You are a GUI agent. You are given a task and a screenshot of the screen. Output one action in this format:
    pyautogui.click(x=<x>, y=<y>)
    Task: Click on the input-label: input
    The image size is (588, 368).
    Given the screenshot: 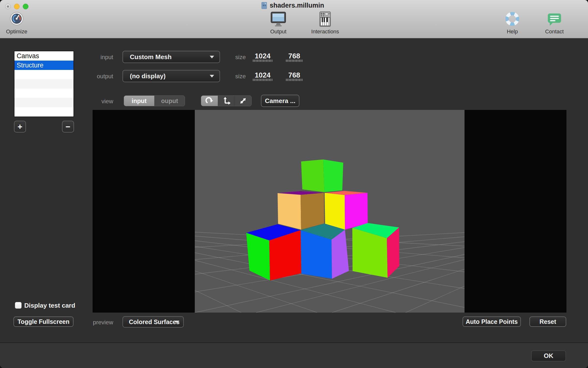 What is the action you would take?
    pyautogui.click(x=89, y=57)
    